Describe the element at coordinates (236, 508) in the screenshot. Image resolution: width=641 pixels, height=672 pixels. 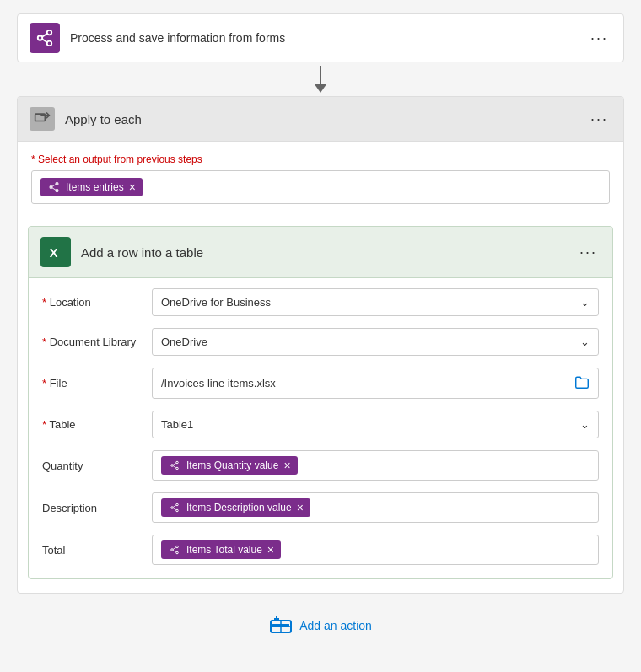
I see `description-chip: Items Description value ×` at that location.